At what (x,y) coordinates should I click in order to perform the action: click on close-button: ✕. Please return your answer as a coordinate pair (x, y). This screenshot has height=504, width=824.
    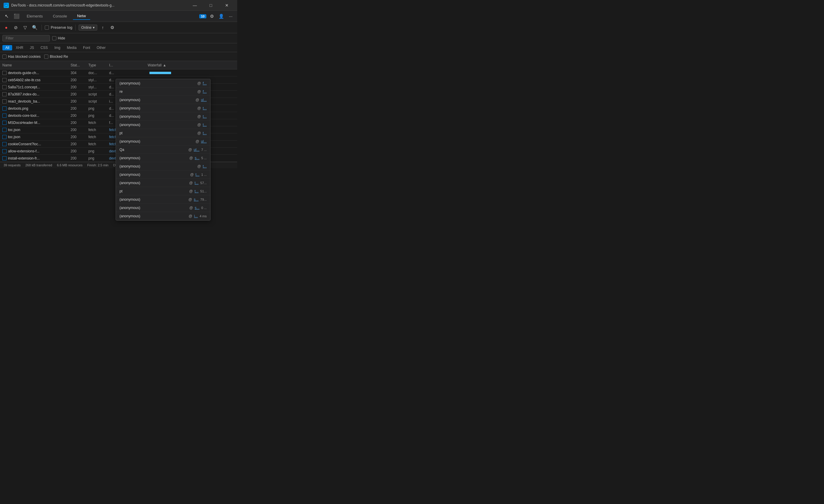
    Looking at the image, I should click on (227, 5).